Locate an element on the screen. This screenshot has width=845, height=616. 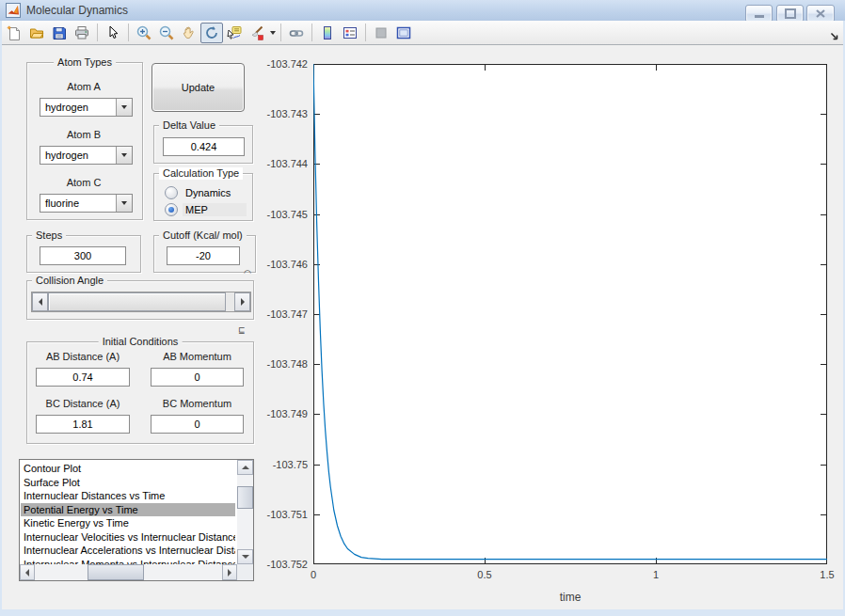
scroll-down-button is located at coordinates (245, 557).